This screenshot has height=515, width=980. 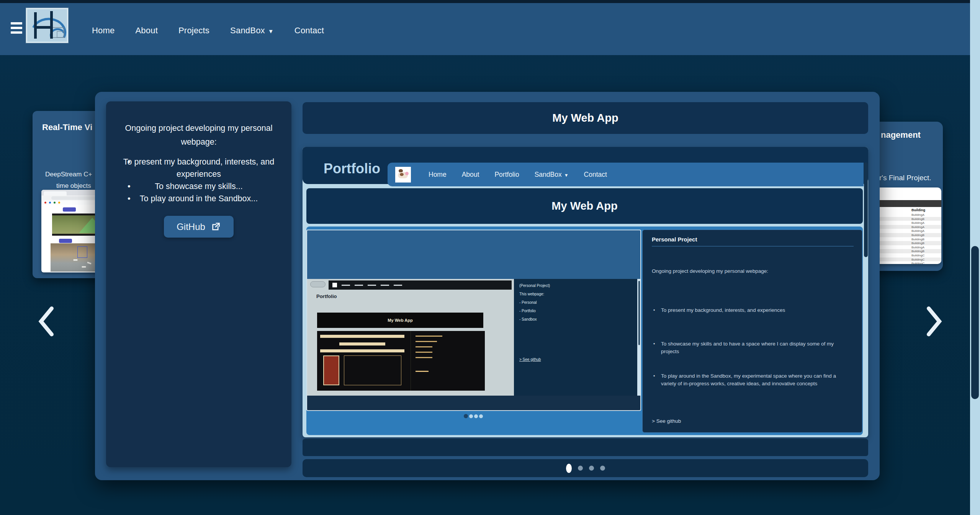 I want to click on nested-panel-divider, so click(x=753, y=246).